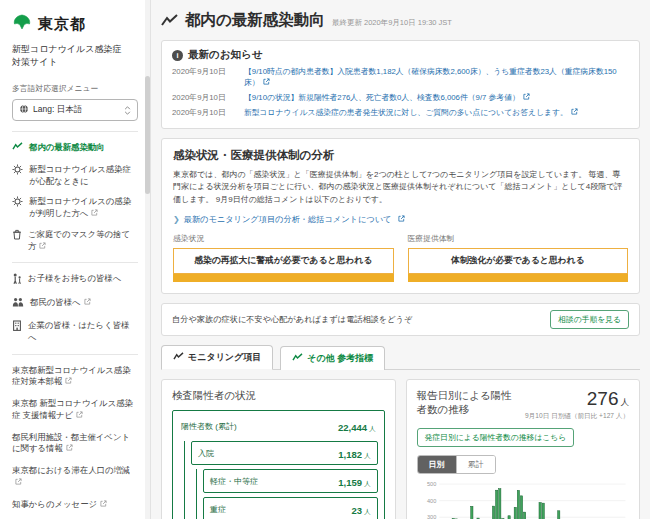  Describe the element at coordinates (281, 480) in the screenshot. I see `breakdown-subgroup: 入院1,182人軽症・中等症1,159人重症23人宿泊療養186人自宅療養391…` at that location.